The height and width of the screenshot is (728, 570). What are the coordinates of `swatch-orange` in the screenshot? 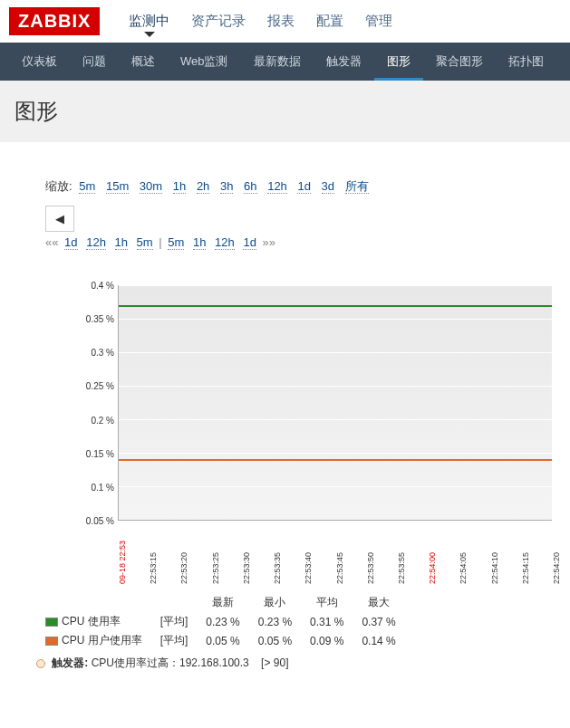 It's located at (52, 641).